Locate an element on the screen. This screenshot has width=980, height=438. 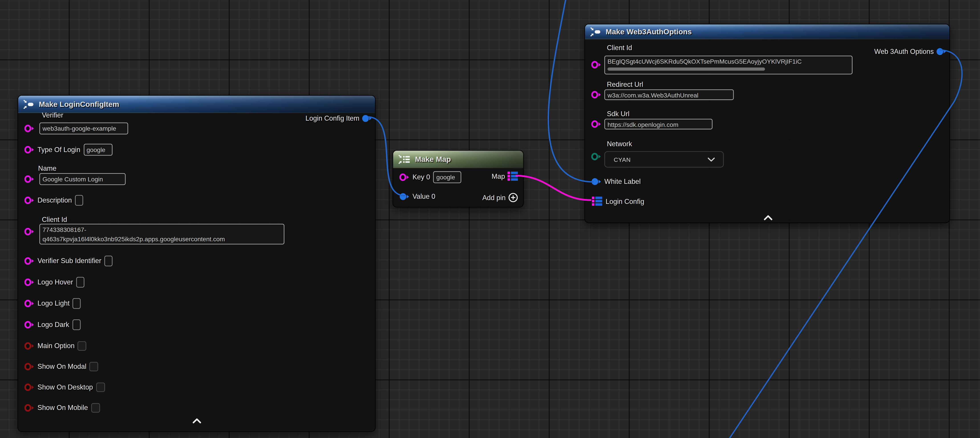
pin-label-logo-dark: Logo Dark is located at coordinates (53, 325).